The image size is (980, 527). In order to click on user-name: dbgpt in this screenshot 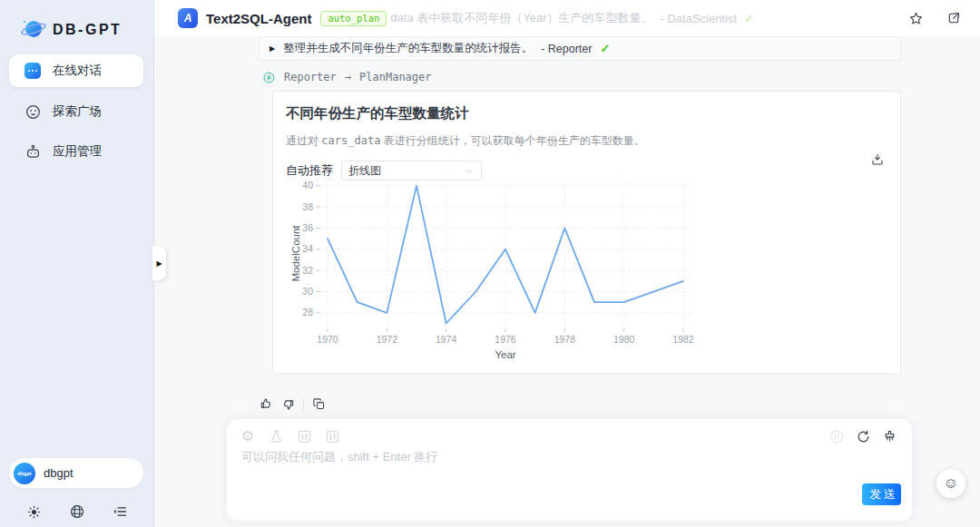, I will do `click(58, 473)`.